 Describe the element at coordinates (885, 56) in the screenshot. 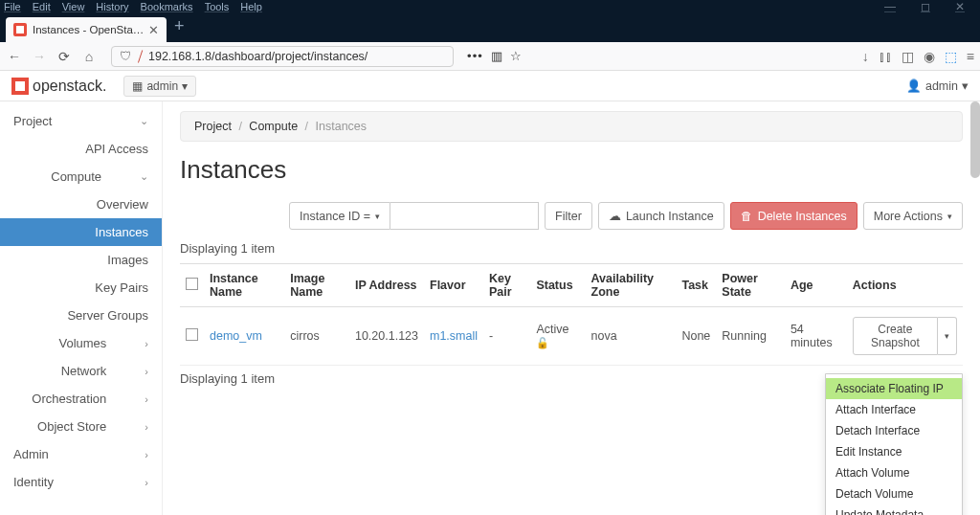

I see `library-icon: ⫿⫿` at that location.